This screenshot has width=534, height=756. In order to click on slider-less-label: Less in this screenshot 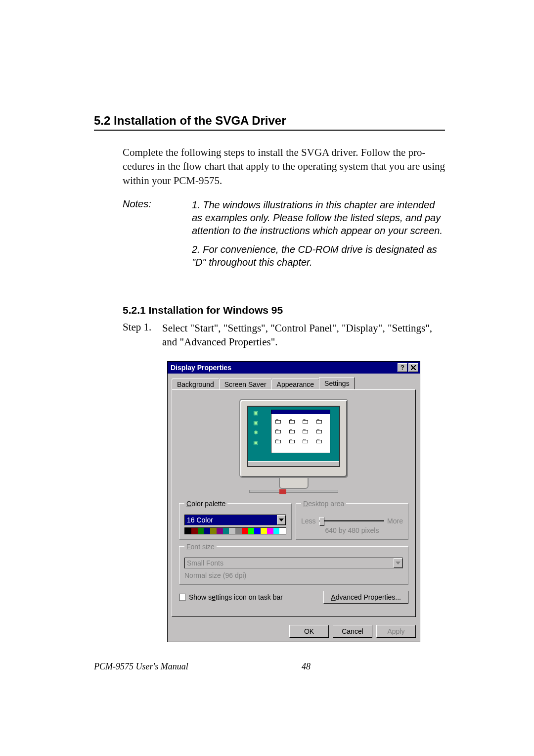, I will do `click(309, 521)`.